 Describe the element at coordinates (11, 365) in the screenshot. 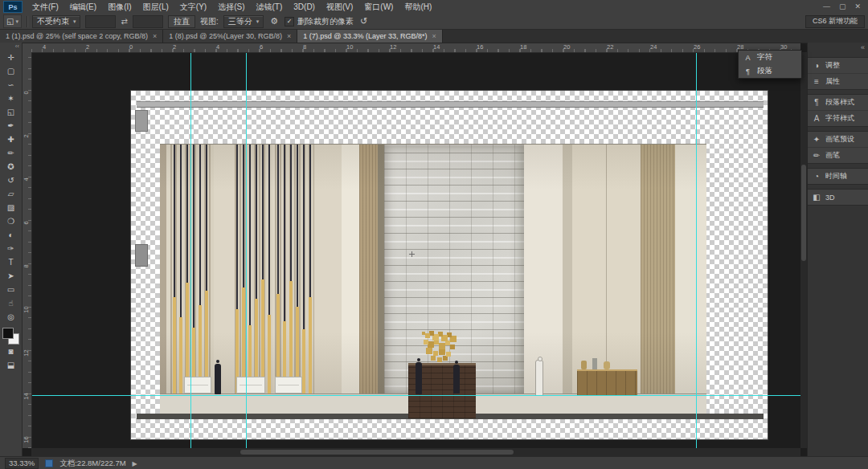

I see `screen-mode-button: ⬓` at that location.